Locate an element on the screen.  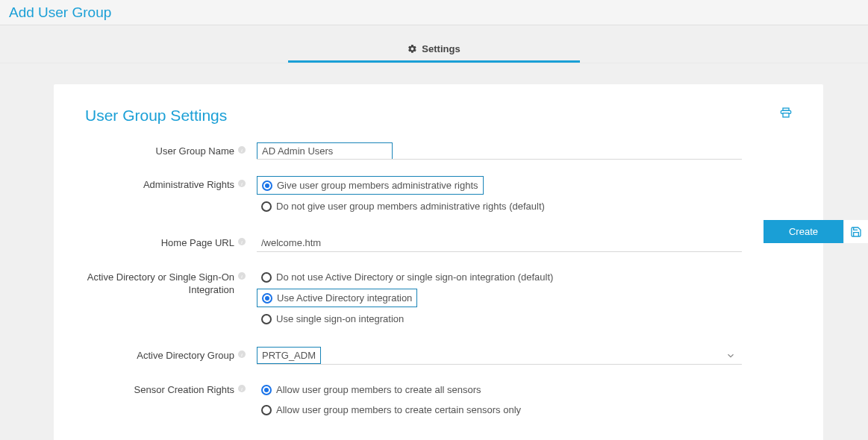
save-icon-button is located at coordinates (855, 231).